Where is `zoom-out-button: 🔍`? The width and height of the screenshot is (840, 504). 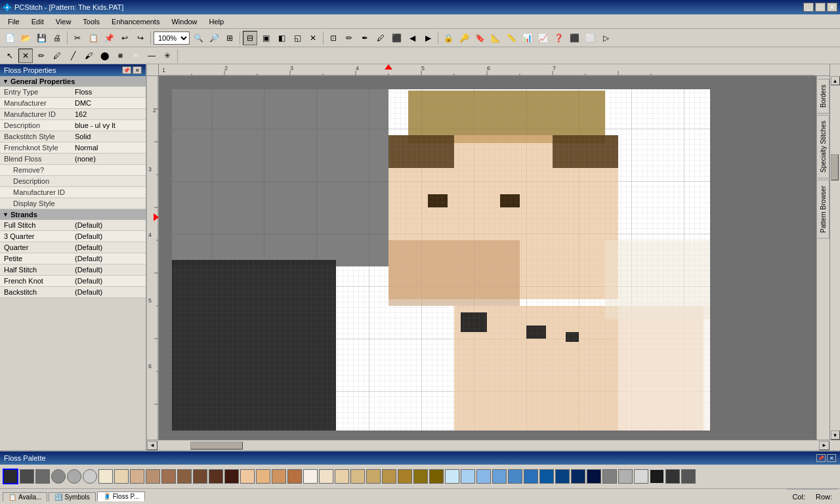 zoom-out-button: 🔍 is located at coordinates (198, 38).